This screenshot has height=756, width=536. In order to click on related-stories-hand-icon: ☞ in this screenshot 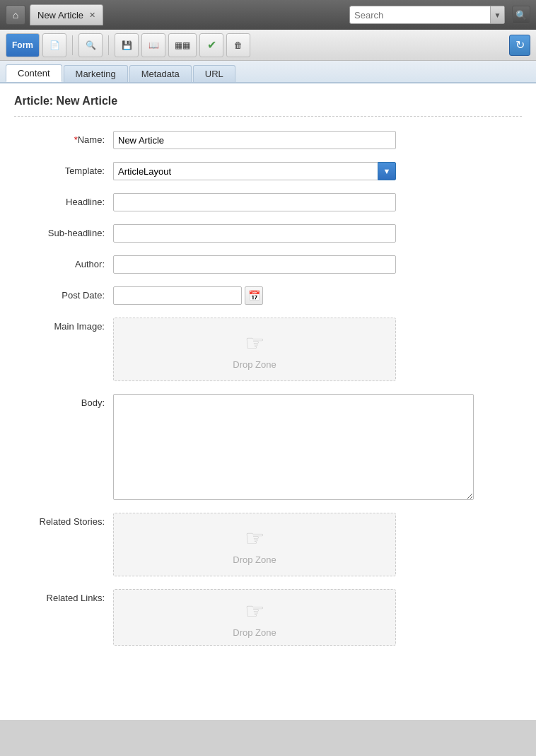, I will do `click(255, 538)`.